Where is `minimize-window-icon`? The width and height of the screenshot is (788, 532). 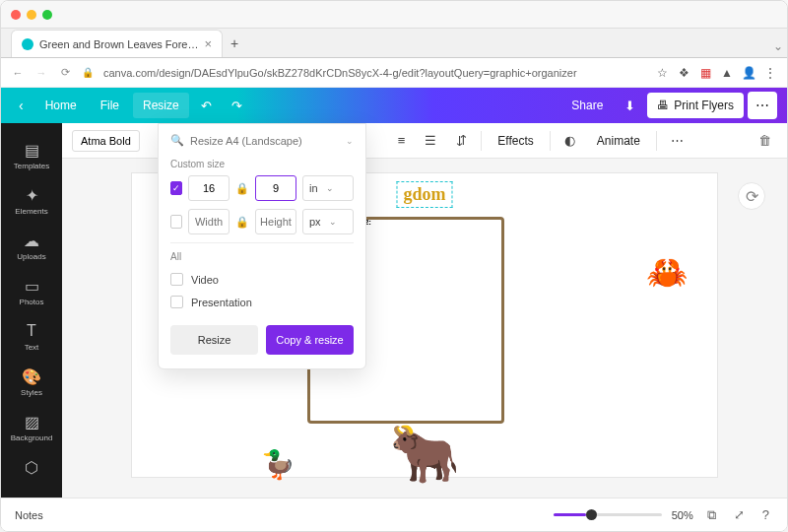 minimize-window-icon is located at coordinates (32, 15).